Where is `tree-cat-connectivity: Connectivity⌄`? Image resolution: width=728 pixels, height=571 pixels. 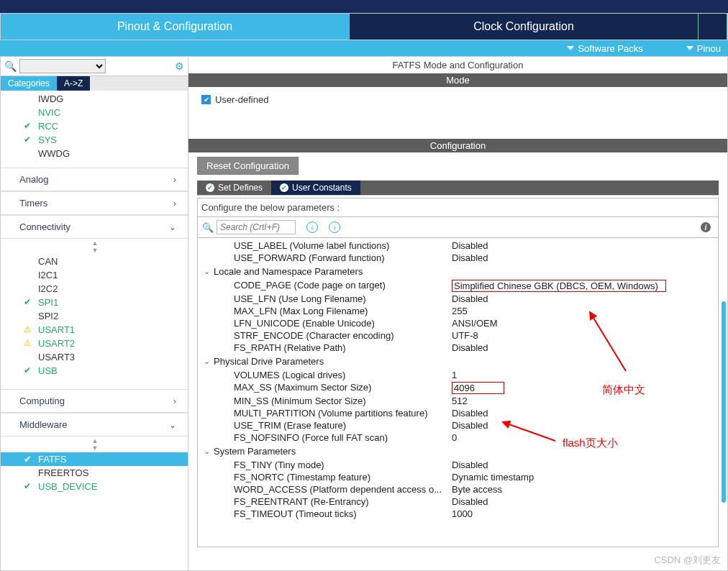 tree-cat-connectivity: Connectivity⌄ is located at coordinates (94, 227).